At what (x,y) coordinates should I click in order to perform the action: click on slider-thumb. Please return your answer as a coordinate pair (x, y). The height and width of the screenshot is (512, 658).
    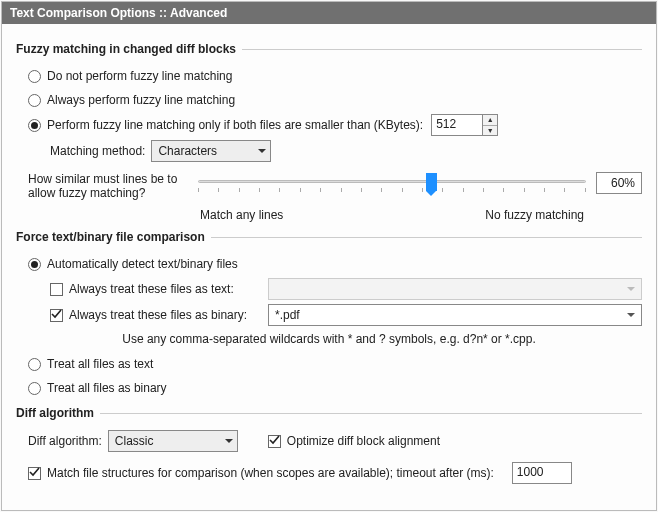
    Looking at the image, I should click on (432, 182).